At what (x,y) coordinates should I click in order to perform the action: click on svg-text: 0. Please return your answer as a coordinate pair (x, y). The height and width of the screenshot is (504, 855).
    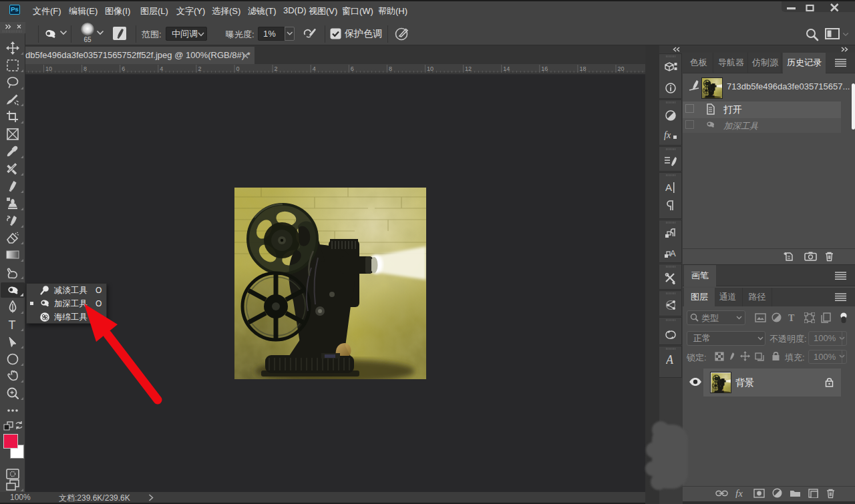
    Looking at the image, I should click on (238, 69).